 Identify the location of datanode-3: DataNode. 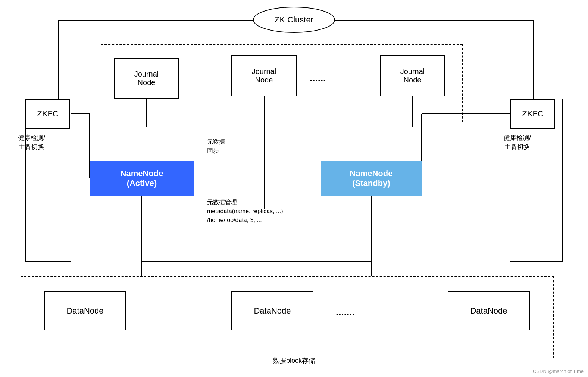
(489, 311).